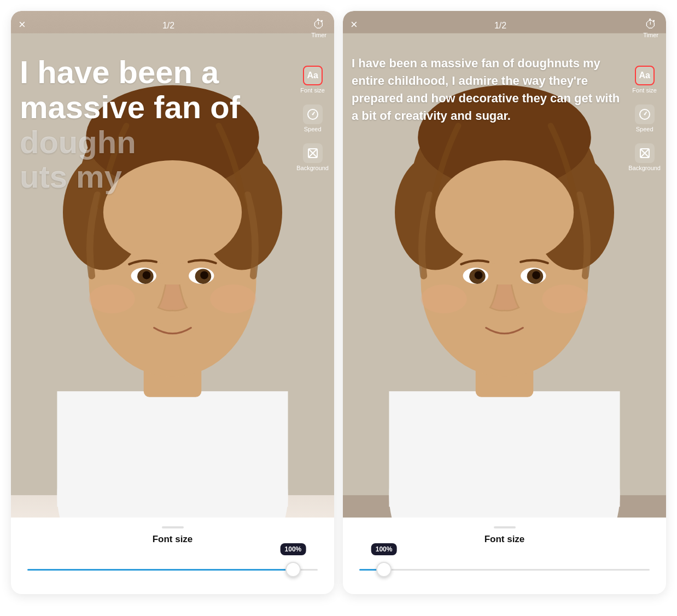 This screenshot has height=616, width=677. I want to click on left-page-indicator: 1/2, so click(168, 26).